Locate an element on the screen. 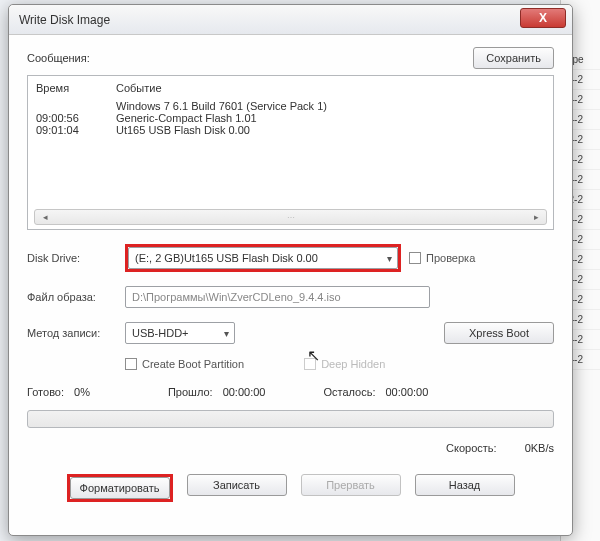 The height and width of the screenshot is (541, 600). deep-hidden-checkbox: Deep Hidden is located at coordinates (344, 364).